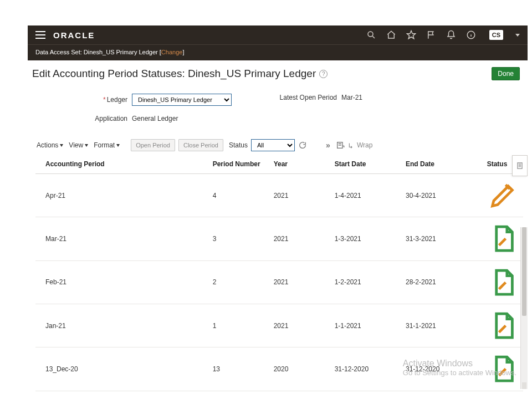 Image resolution: width=532 pixels, height=399 pixels. What do you see at coordinates (278, 35) in the screenshot?
I see `global-header: ORACLE CS` at bounding box center [278, 35].